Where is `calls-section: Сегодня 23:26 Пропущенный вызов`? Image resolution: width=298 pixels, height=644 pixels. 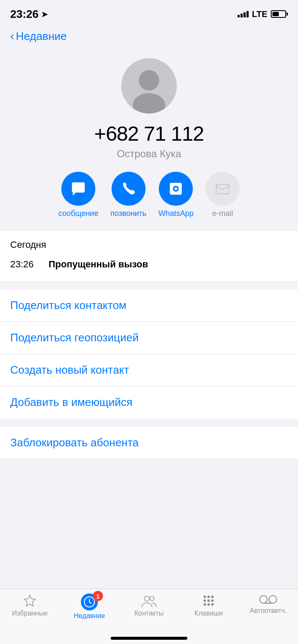 calls-section: Сегодня 23:26 Пропущенный вызов is located at coordinates (149, 256).